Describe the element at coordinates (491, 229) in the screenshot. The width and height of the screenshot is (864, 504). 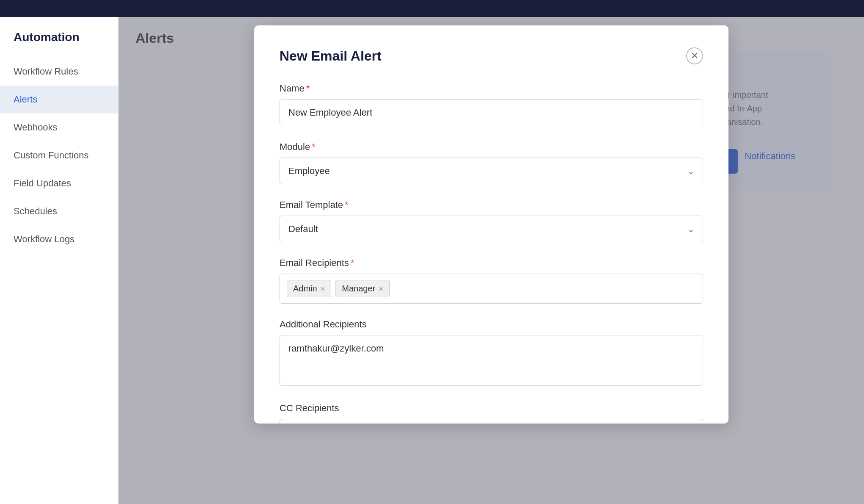
I see `email-template-select-wrapper: Default Custom Template 1 Custom Templat…` at that location.